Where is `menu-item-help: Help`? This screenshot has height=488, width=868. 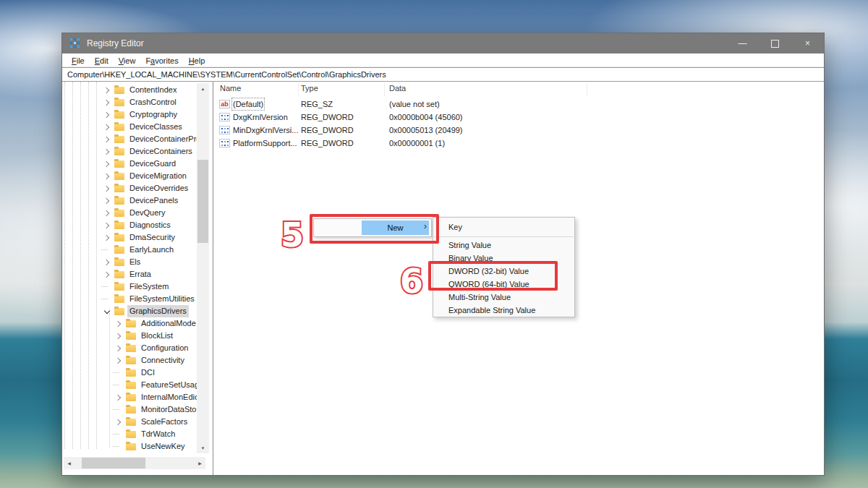
menu-item-help: Help is located at coordinates (197, 61).